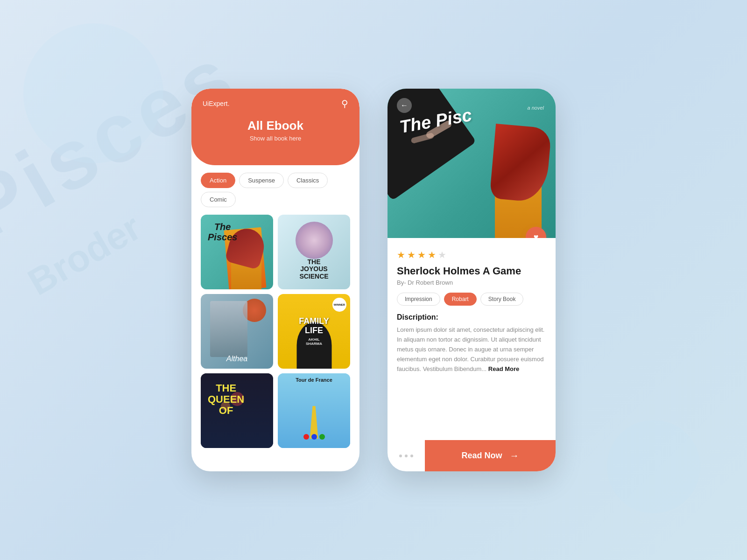  What do you see at coordinates (275, 190) in the screenshot?
I see `filter-tabs: Action Suspense Classics Comic` at bounding box center [275, 190].